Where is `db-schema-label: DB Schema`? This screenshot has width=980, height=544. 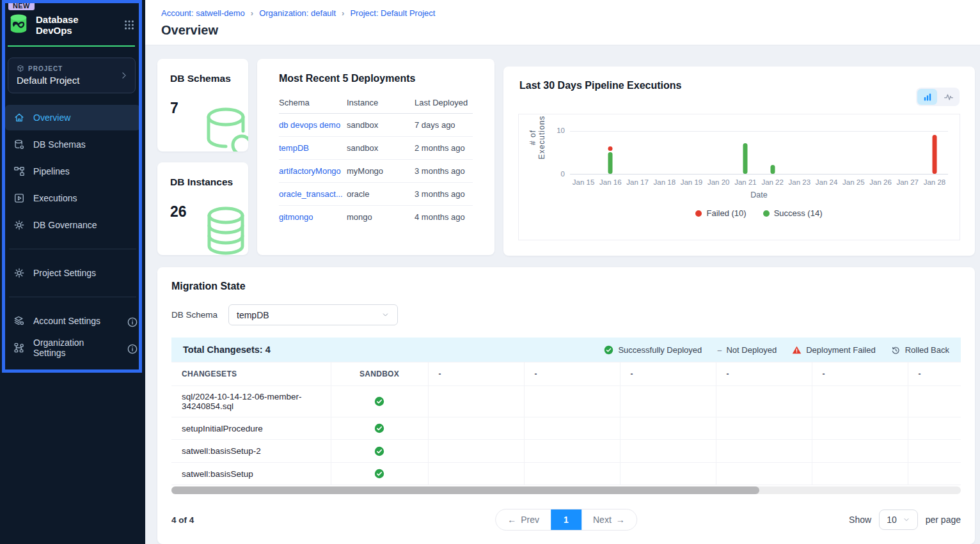
db-schema-label: DB Schema is located at coordinates (194, 315).